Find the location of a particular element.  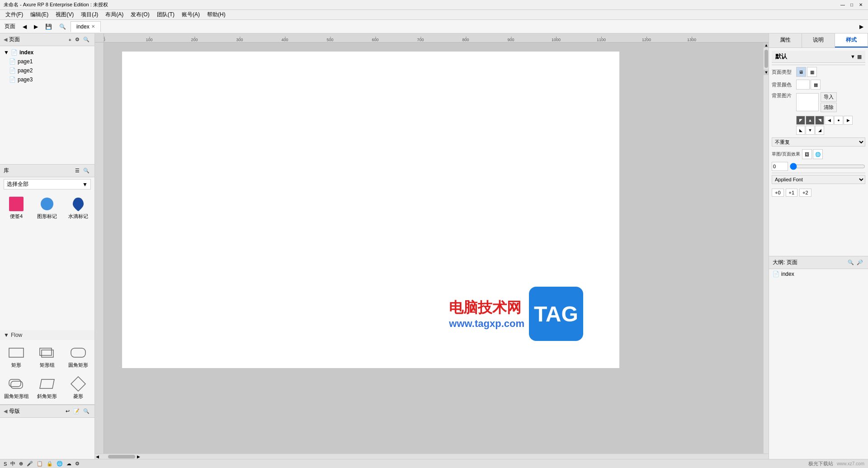

status-icon-2: ⊕ is located at coordinates (21, 464).